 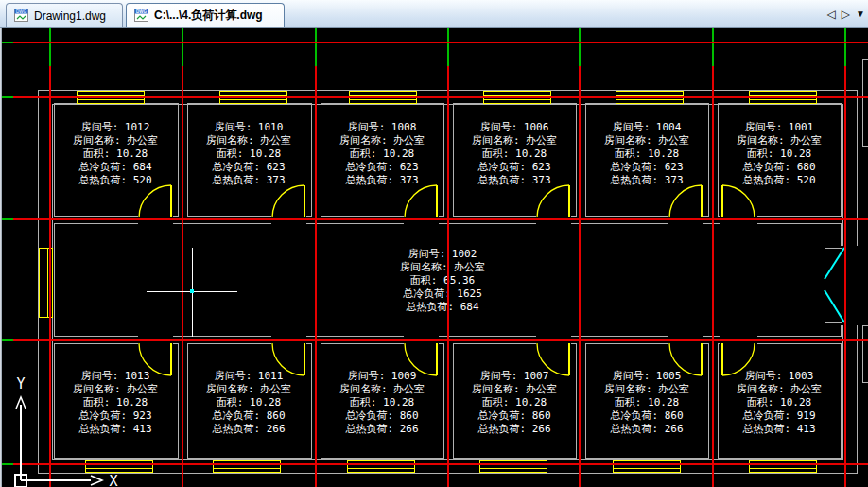 What do you see at coordinates (96, 480) in the screenshot?
I see `ucs-x-arrowhead` at bounding box center [96, 480].